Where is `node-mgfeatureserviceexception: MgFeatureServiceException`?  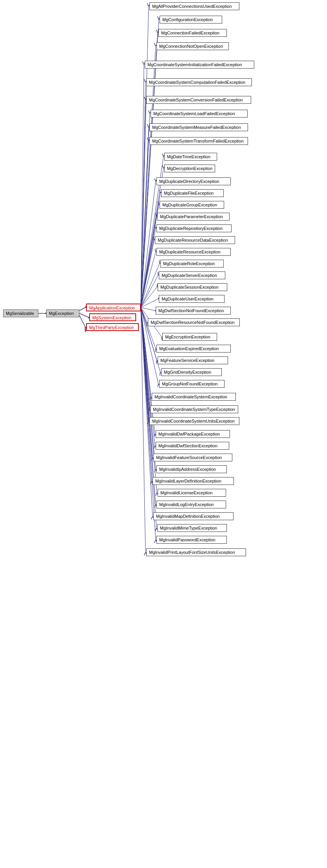
node-mgfeatureserviceexception: MgFeatureServiceException is located at coordinates (193, 360).